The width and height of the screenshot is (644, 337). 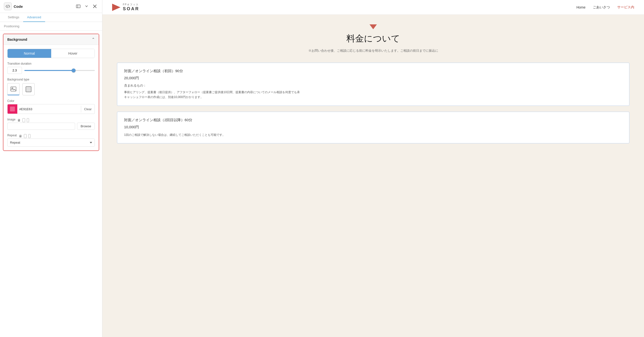 I want to click on image-label-row: Image 🖥, so click(x=51, y=120).